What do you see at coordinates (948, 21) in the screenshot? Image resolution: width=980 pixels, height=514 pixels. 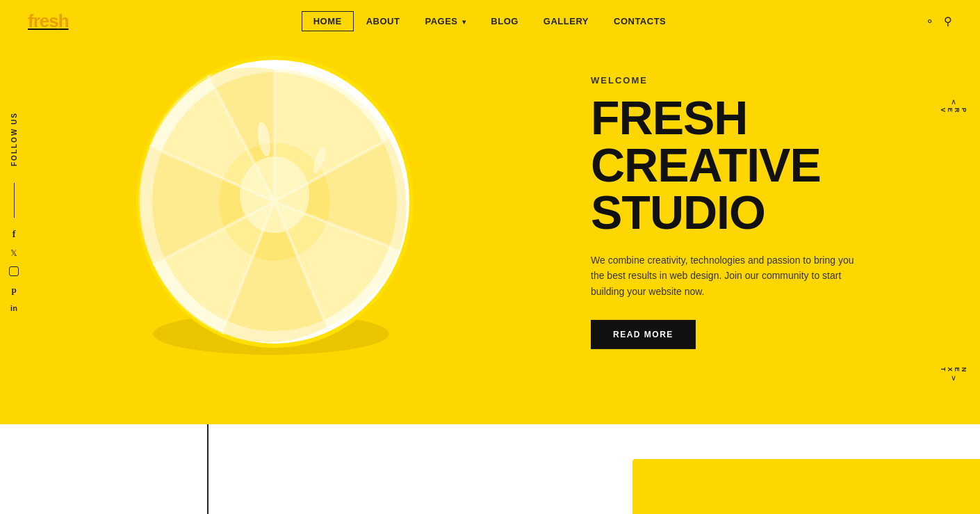 I see `search-icon: ⚲` at bounding box center [948, 21].